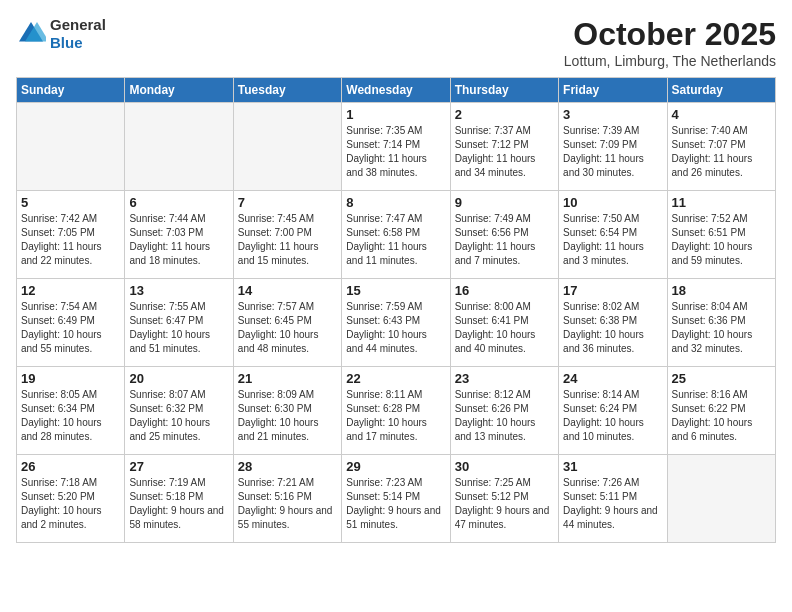  I want to click on day-cell-29: 29Sunrise: 7:23 AM Sunset: 5:14 PM Dayli…, so click(396, 499).